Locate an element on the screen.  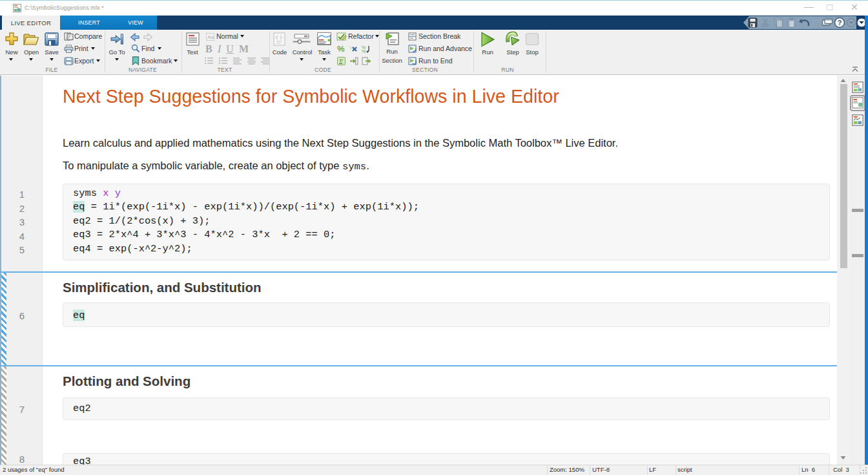
svg-text: Σ is located at coordinates (341, 62).